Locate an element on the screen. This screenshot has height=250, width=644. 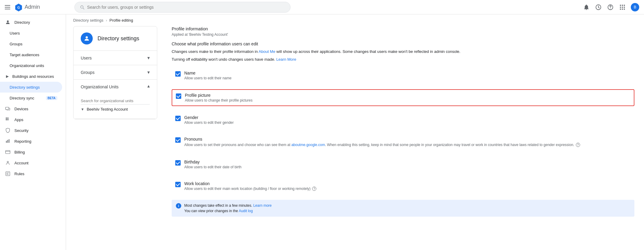
billing-icon is located at coordinates (8, 152).